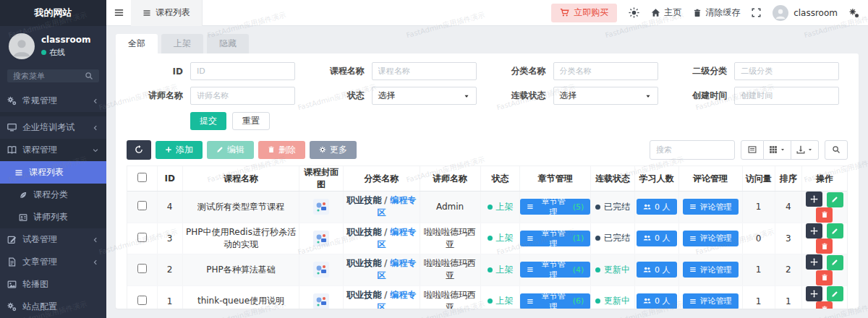  Describe the element at coordinates (54, 285) in the screenshot. I see `sidebar-item-banner: 轮播图` at that location.